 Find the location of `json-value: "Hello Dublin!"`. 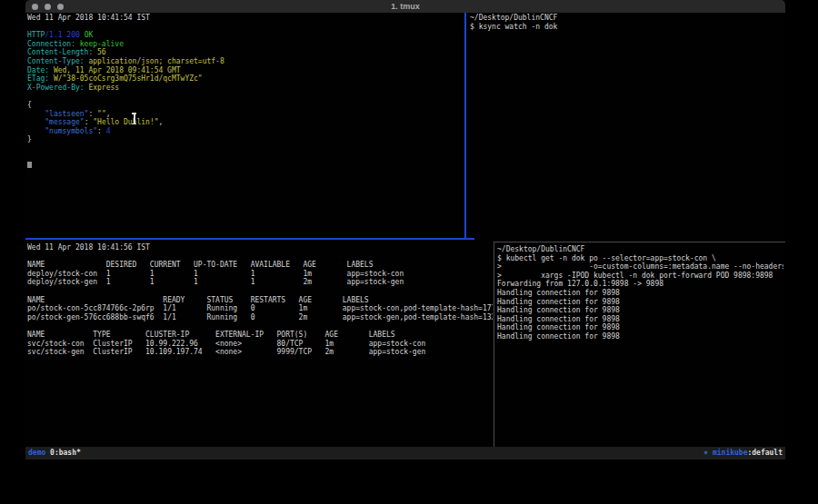

json-value: "Hello Dublin!" is located at coordinates (125, 122).